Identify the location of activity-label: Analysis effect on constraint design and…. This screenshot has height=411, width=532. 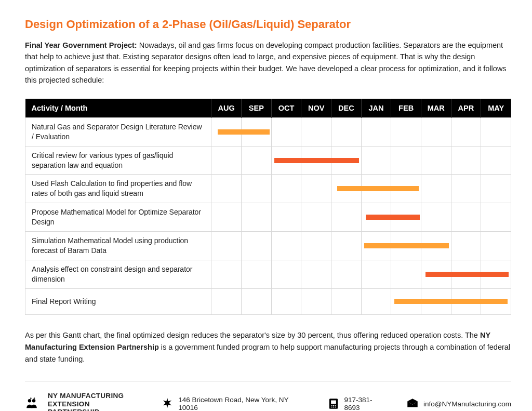
(118, 274).